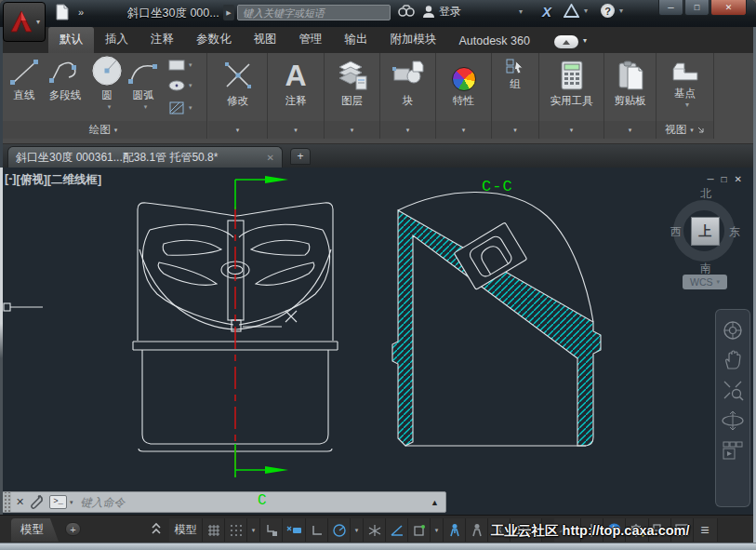  What do you see at coordinates (24, 22) in the screenshot?
I see `application-menu-button: ▾` at bounding box center [24, 22].